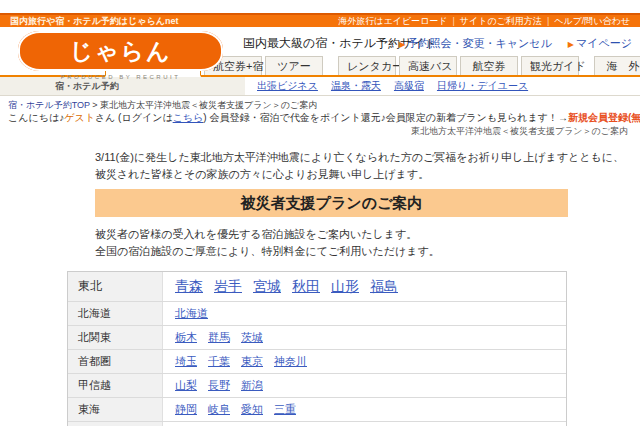  Describe the element at coordinates (317, 424) in the screenshot. I see `table-row: 北陸富山石川福井` at that location.